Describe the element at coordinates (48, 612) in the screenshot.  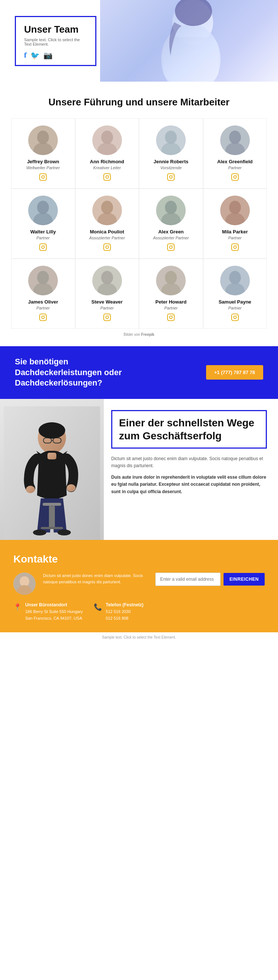
I see `office-info: 📍 Unser Bürostandort 186 Berry St Suite …` at that location.